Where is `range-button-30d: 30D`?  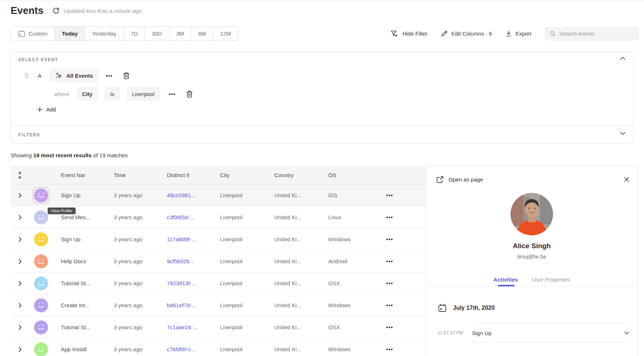
range-button-30d: 30D is located at coordinates (157, 34).